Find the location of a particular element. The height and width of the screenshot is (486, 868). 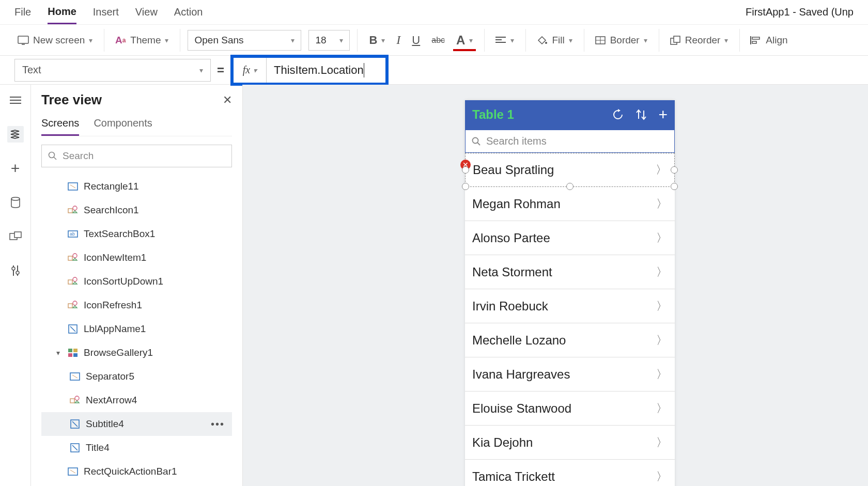

font-family-select: Open Sans ▾ is located at coordinates (244, 40).